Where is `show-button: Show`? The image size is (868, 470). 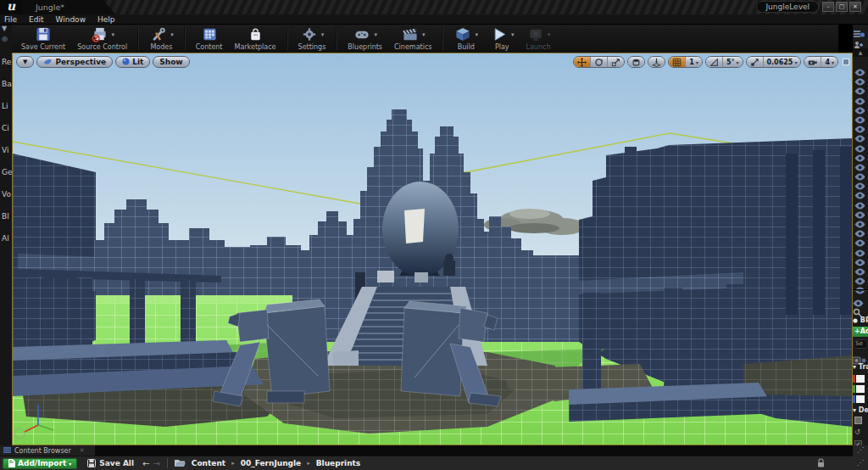
show-button: Show is located at coordinates (171, 62).